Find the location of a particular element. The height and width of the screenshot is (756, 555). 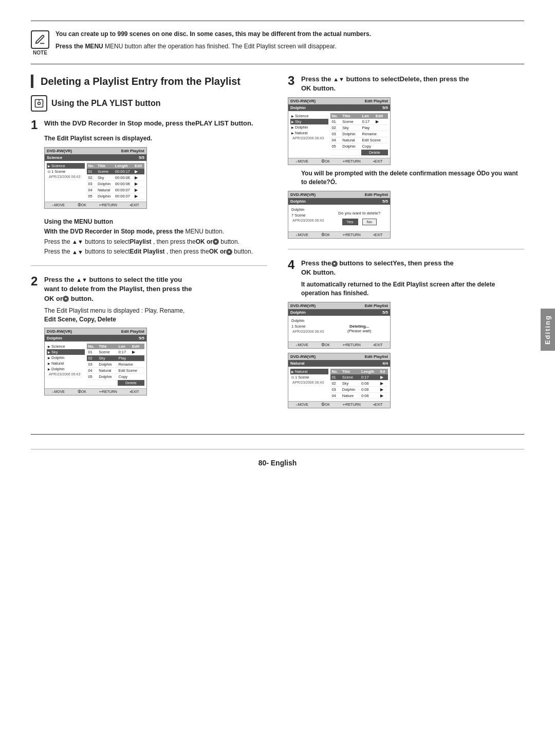

screen-step4b-footer: ⬦MOVE⦿OK↩RETURN▪EXIT is located at coordinates (339, 404).